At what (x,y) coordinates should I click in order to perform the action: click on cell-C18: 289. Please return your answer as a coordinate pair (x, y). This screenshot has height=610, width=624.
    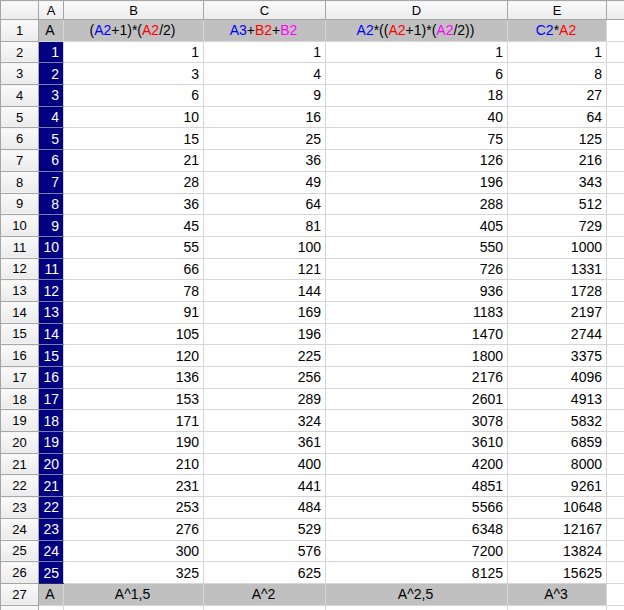
    Looking at the image, I should click on (265, 399).